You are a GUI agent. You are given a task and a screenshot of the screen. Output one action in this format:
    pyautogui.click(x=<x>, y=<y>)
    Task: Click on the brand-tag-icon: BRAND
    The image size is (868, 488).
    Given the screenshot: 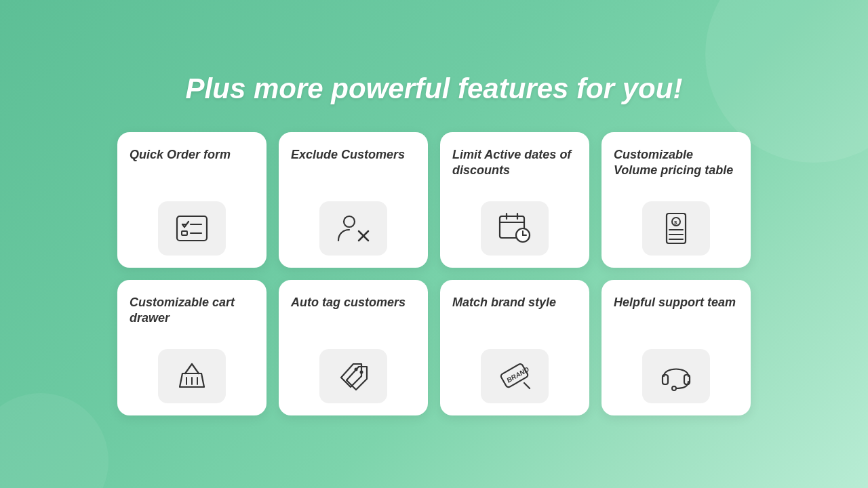 What is the action you would take?
    pyautogui.click(x=515, y=376)
    